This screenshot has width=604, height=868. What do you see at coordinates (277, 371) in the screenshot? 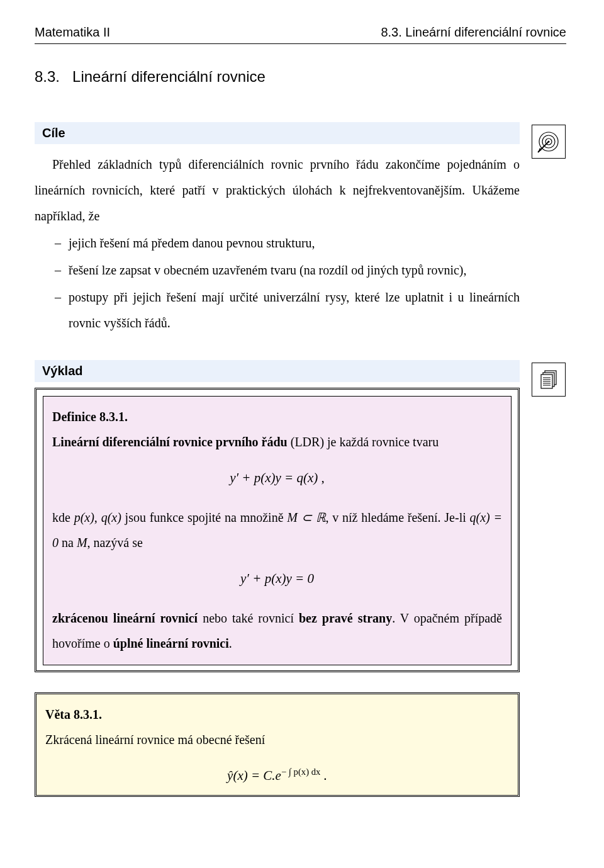
I see `vyklad-label: Výklad` at bounding box center [277, 371].